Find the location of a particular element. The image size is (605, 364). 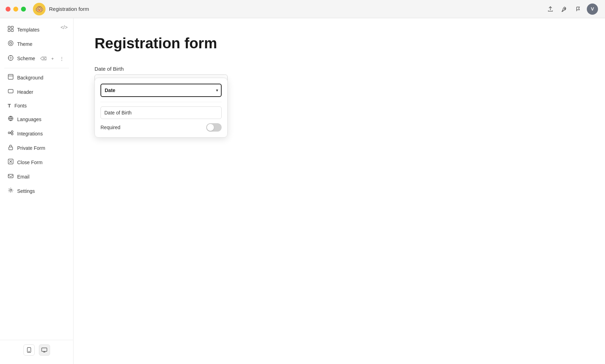

sidebar-item-templates: Templates is located at coordinates (36, 29).